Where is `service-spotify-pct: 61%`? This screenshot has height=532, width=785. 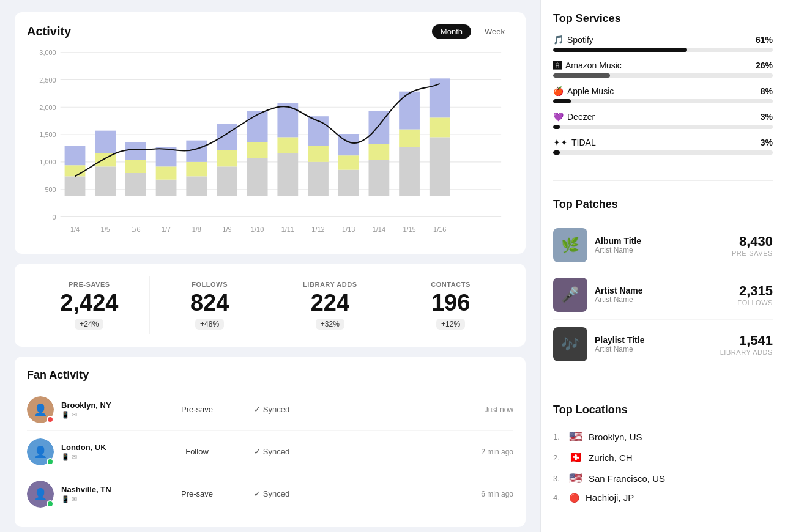 service-spotify-pct: 61% is located at coordinates (764, 40).